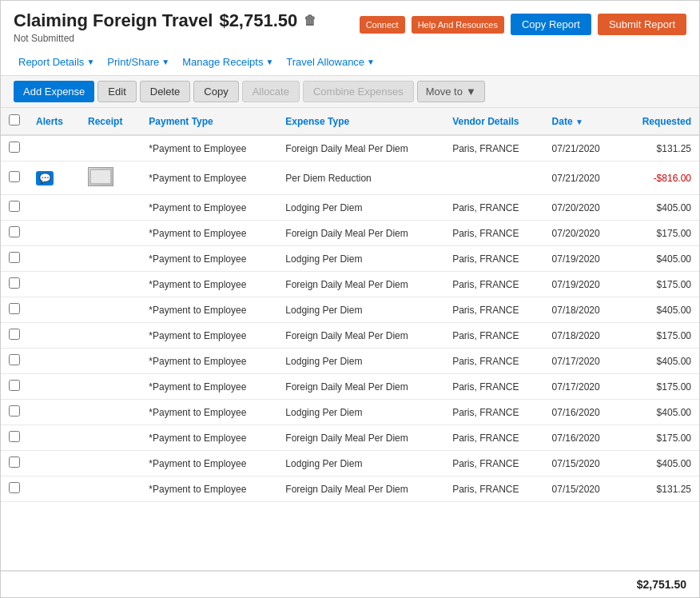  I want to click on vendor-details-column-header: Vendor Details, so click(494, 122).